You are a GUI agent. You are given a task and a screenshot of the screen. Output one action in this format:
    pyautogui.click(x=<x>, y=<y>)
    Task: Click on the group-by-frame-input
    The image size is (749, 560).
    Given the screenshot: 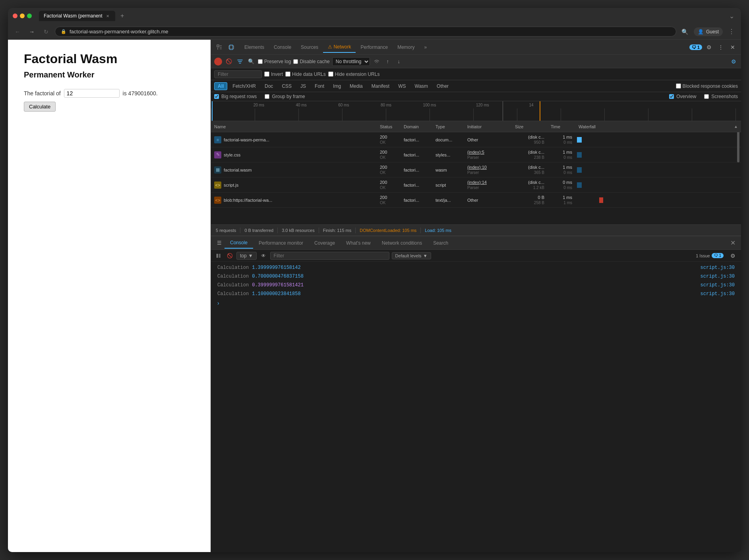 What is the action you would take?
    pyautogui.click(x=267, y=97)
    